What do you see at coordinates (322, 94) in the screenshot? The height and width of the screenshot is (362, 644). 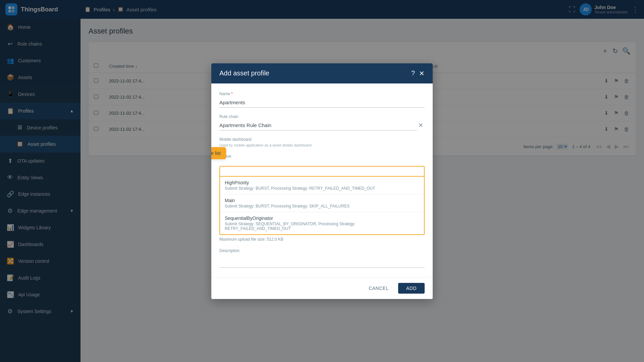 I see `name-label: Name *` at bounding box center [322, 94].